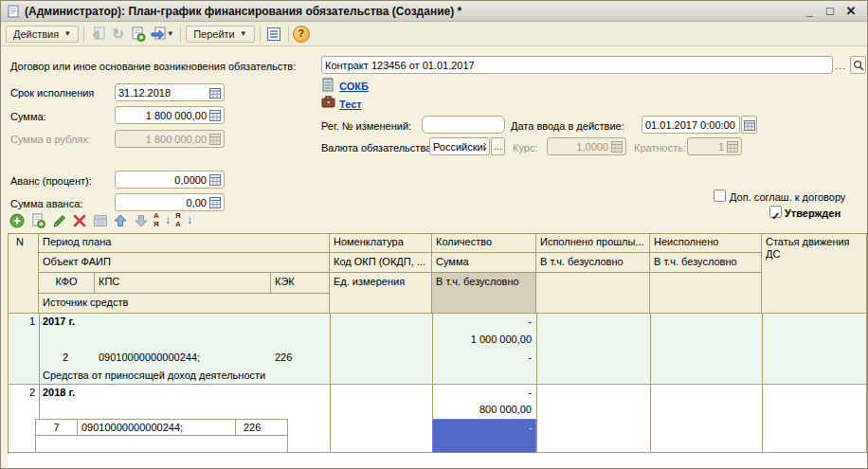 This screenshot has width=868, height=469. What do you see at coordinates (13, 11) in the screenshot?
I see `document-icon` at bounding box center [13, 11].